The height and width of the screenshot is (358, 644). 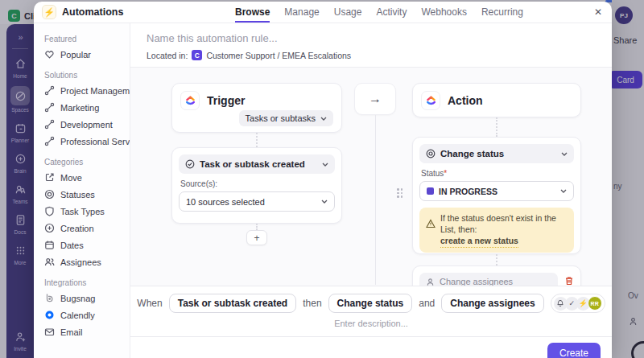 I want to click on sidebar-item-label: Dates, so click(x=72, y=245).